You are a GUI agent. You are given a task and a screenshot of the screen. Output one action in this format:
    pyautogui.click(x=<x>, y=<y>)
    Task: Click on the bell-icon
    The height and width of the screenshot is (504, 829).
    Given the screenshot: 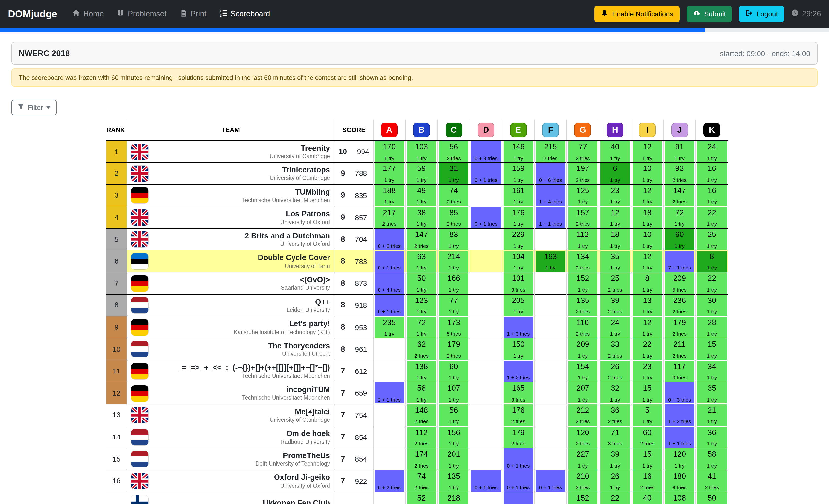 What is the action you would take?
    pyautogui.click(x=605, y=14)
    